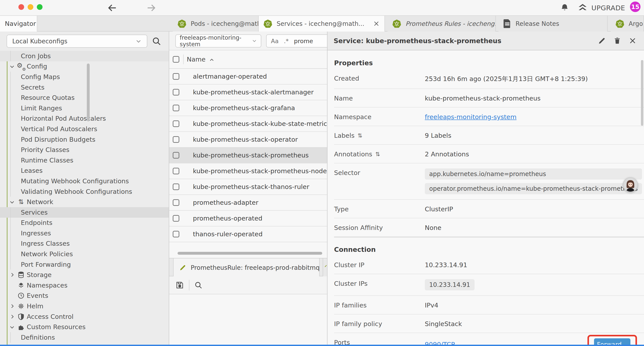 This screenshot has height=346, width=644. Describe the element at coordinates (275, 41) in the screenshot. I see `match-case-toggle: Aa` at that location.